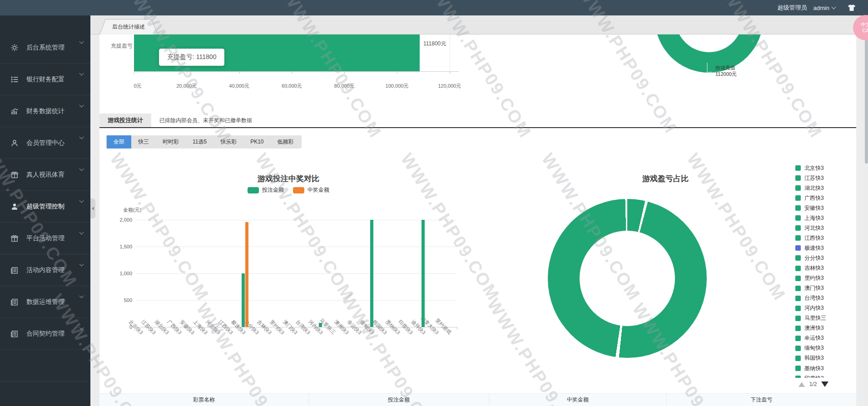 The height and width of the screenshot is (406, 868). I want to click on sidebar-item: 真人视讯体育, so click(45, 175).